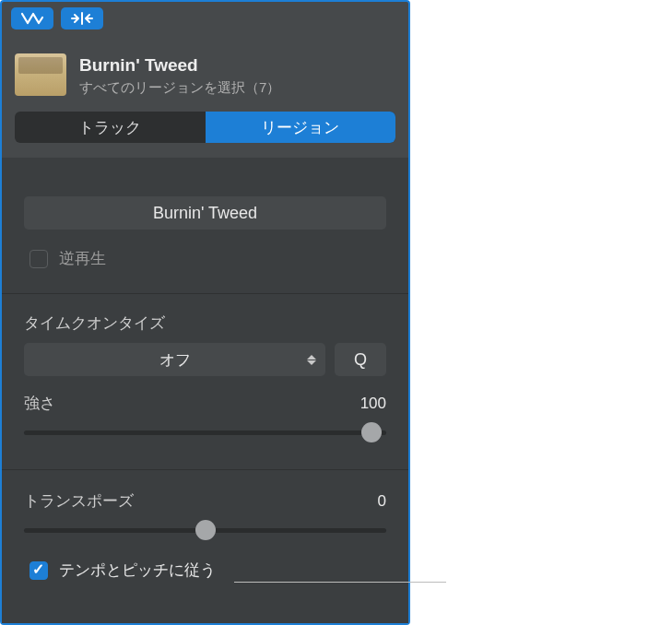 The image size is (672, 625). Describe the element at coordinates (205, 530) in the screenshot. I see `transpose-slider` at that location.